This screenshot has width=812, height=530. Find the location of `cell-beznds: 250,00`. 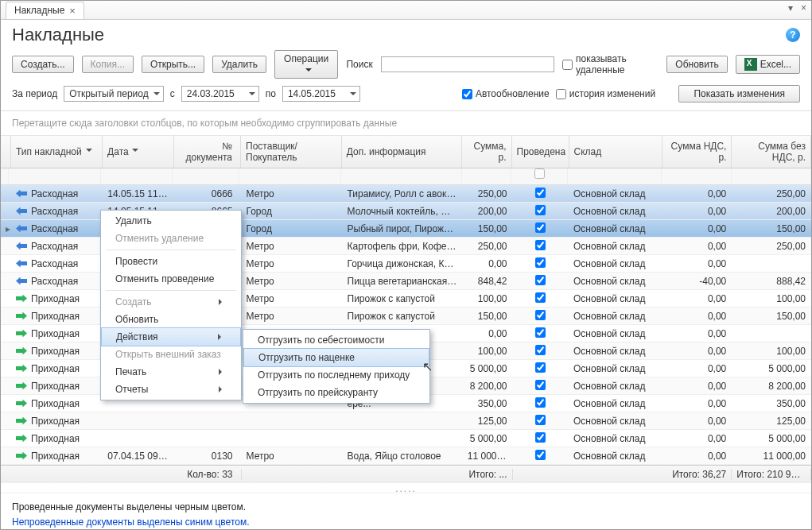

cell-beznds: 250,00 is located at coordinates (771, 194).